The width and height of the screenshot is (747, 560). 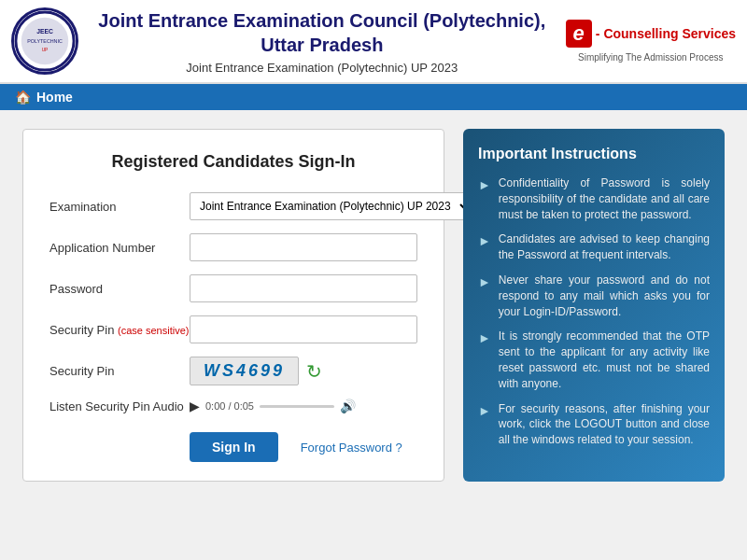 What do you see at coordinates (351, 448) in the screenshot?
I see `forgot-password-link: Forgot Password ?` at bounding box center [351, 448].